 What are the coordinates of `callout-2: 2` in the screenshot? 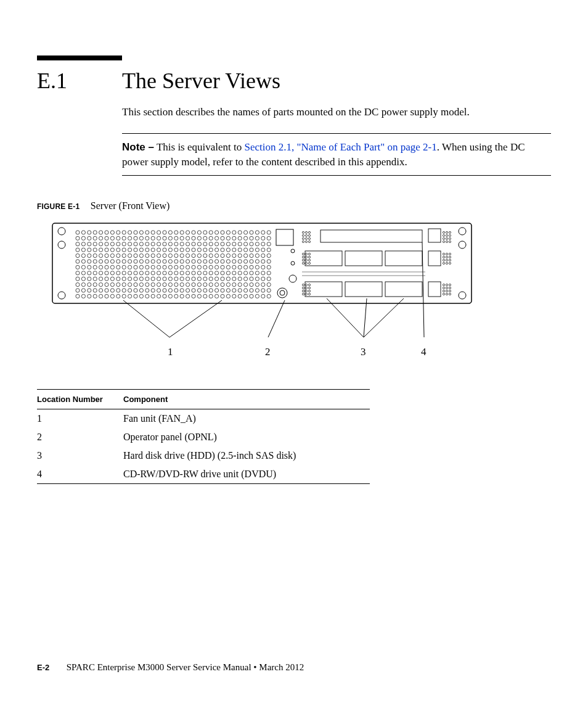 It's located at (267, 352).